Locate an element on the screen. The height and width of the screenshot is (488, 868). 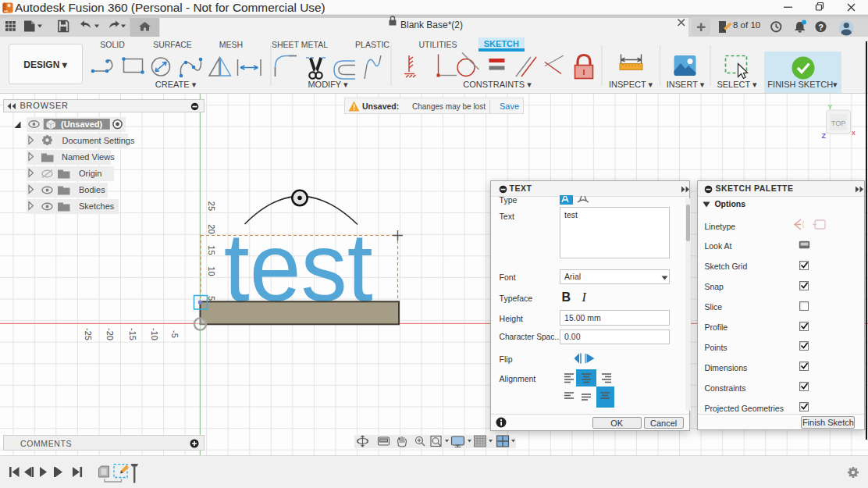
svg-text: TOP is located at coordinates (838, 123).